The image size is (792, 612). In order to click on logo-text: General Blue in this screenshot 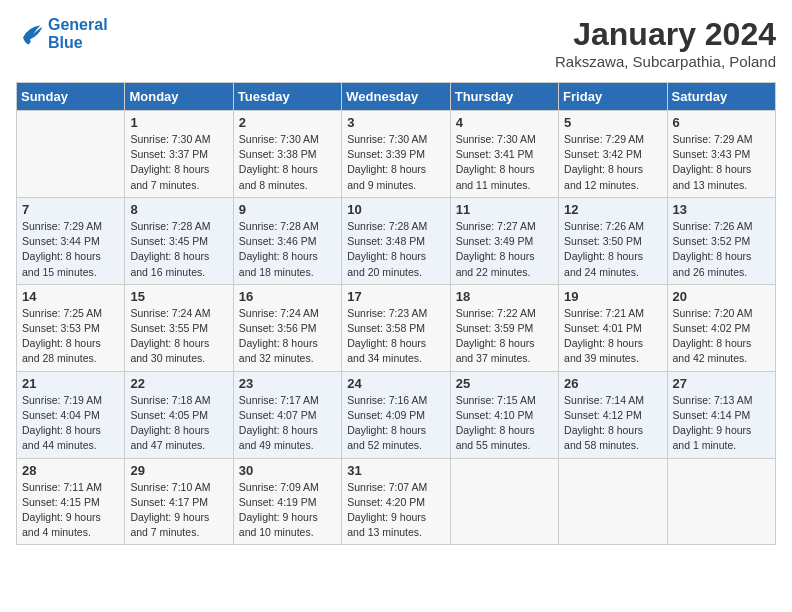, I will do `click(78, 34)`.